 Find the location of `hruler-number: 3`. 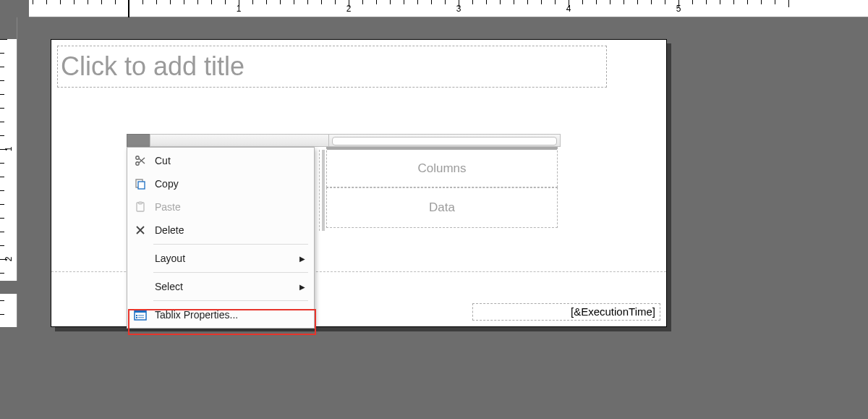

hruler-number: 3 is located at coordinates (459, 9).